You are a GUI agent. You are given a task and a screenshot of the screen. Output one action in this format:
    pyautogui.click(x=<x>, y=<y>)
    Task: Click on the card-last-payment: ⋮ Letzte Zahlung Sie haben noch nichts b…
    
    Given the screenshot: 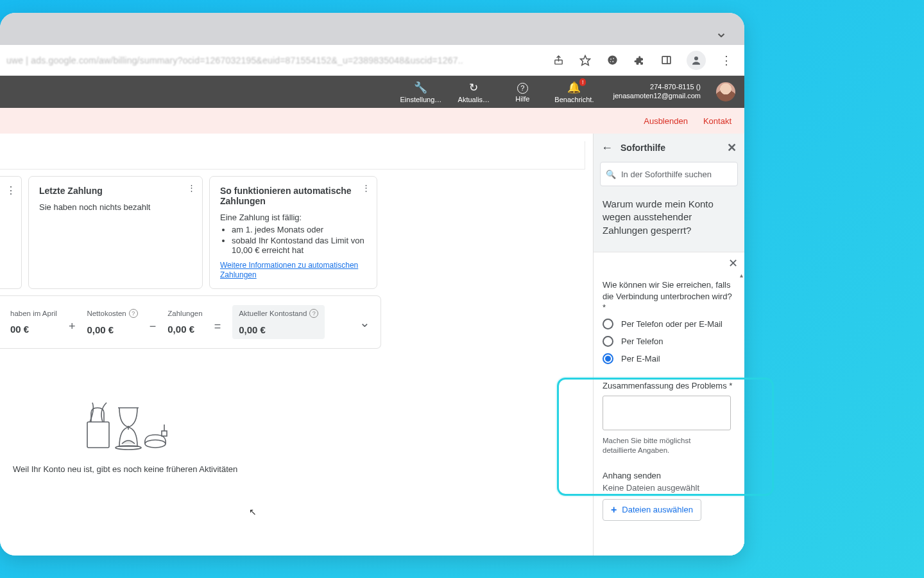 What is the action you would take?
    pyautogui.click(x=116, y=232)
    